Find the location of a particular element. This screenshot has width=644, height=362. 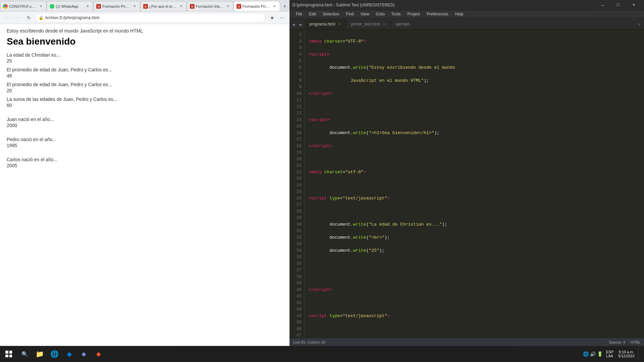

search-icon: 🔍 is located at coordinates (25, 354).